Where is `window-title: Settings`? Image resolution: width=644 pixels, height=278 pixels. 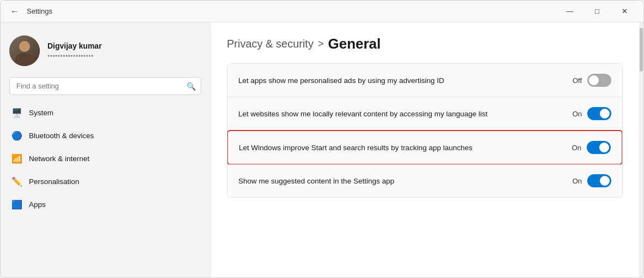 window-title: Settings is located at coordinates (39, 11).